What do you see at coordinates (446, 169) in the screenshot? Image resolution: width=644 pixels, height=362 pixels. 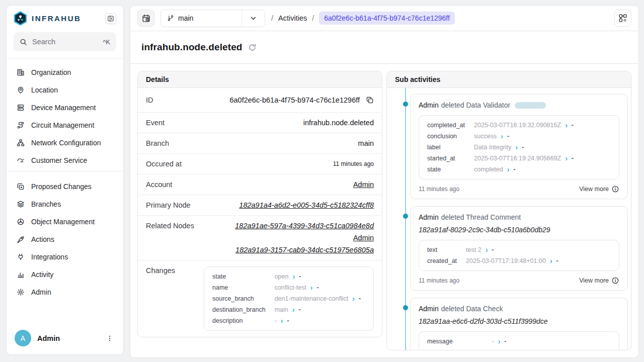 I see `prop-key: state` at bounding box center [446, 169].